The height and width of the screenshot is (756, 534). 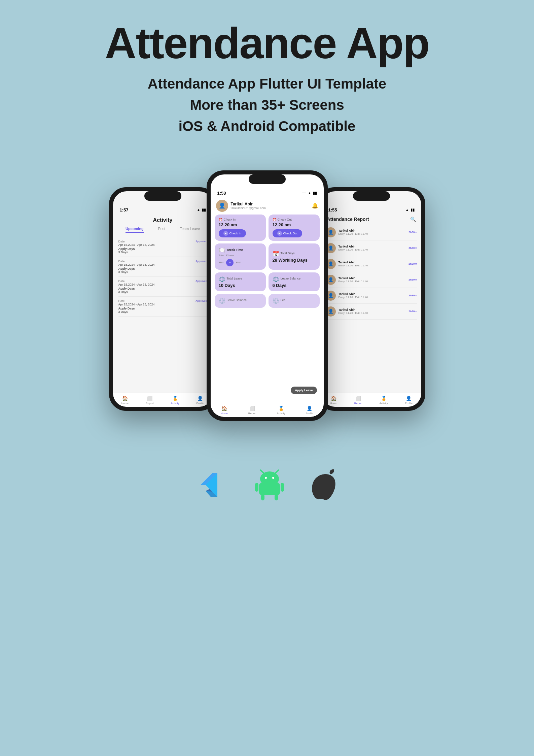 I want to click on report-icon-center: ⬜, so click(x=252, y=408).